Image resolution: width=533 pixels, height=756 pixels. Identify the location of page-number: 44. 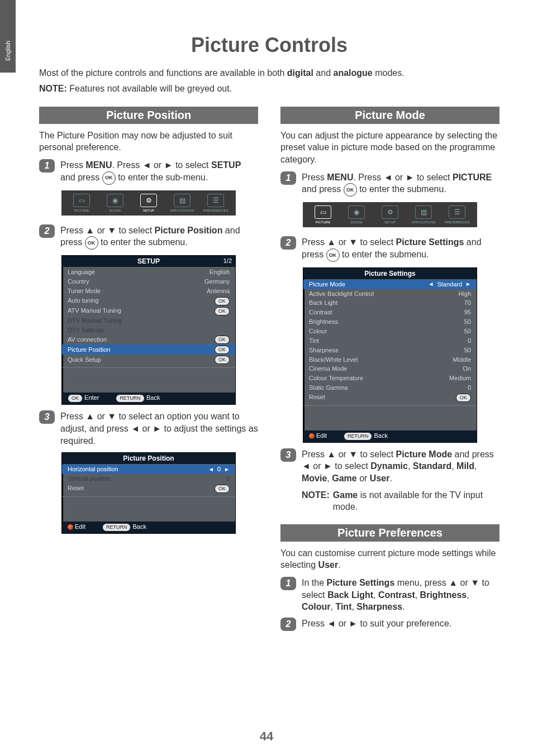
(266, 736).